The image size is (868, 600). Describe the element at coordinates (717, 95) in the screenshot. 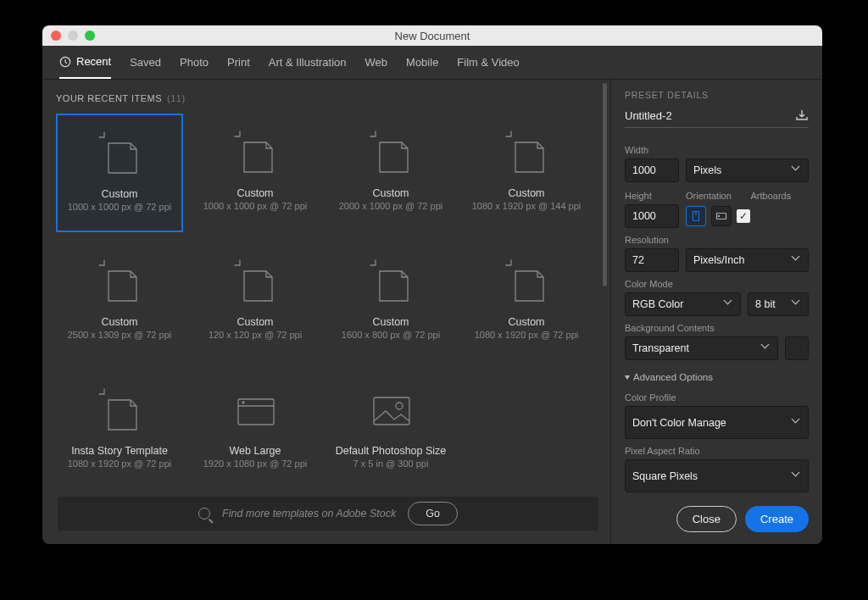

I see `preset-details-heading: PRESET DETAILS` at that location.